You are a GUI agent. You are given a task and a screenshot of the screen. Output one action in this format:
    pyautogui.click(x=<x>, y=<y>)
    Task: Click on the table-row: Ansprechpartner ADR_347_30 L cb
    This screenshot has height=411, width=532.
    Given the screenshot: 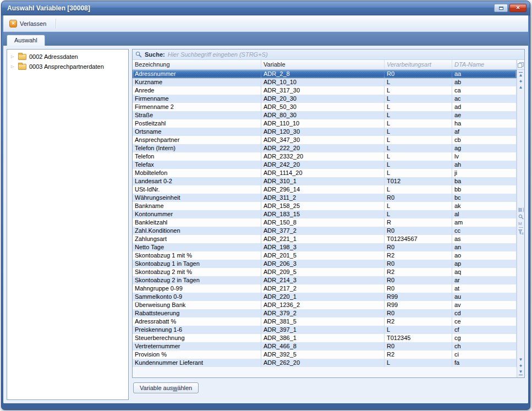 What is the action you would take?
    pyautogui.click(x=325, y=140)
    